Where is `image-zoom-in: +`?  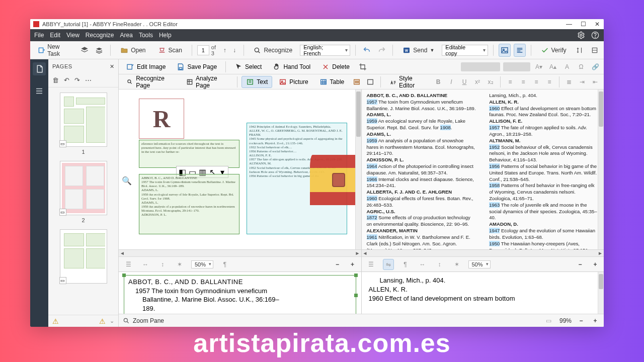 image-zoom-in: + is located at coordinates (353, 264).